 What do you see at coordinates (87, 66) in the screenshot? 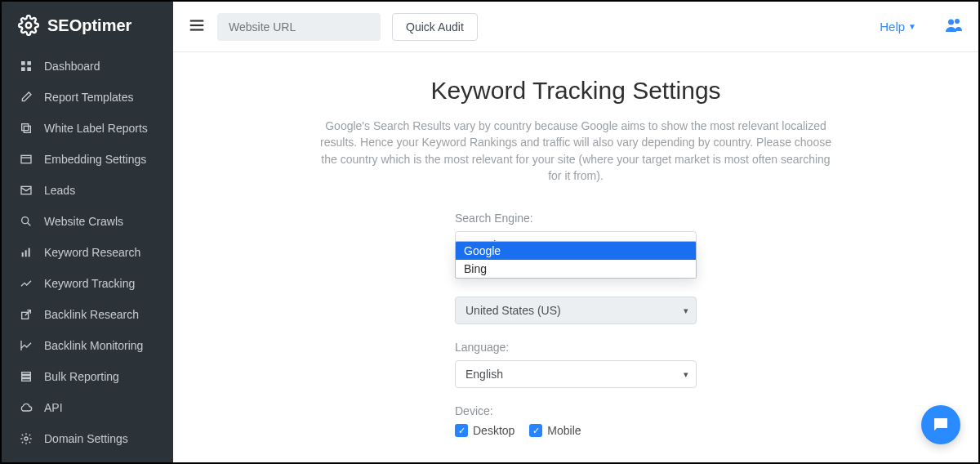
I see `sidebar-item-dashboard: Dashboard` at bounding box center [87, 66].